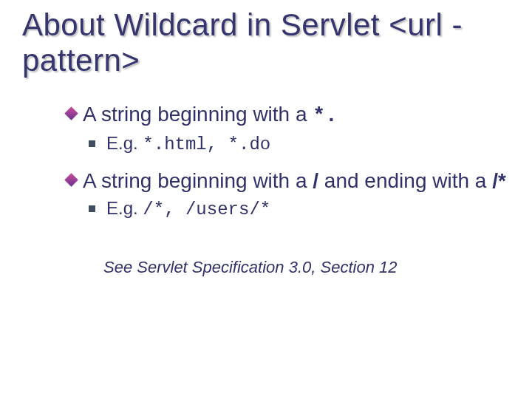  I want to click on bullet-item: A string beginning with a *., so click(288, 115).